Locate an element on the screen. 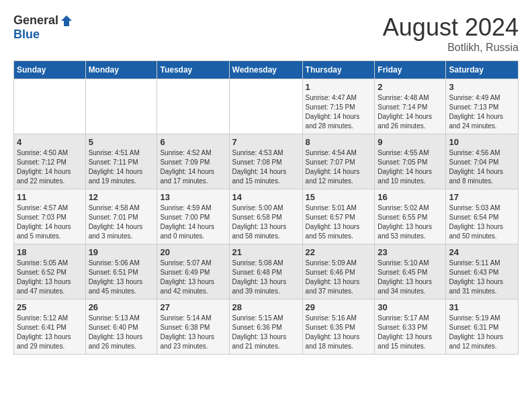  logo-blue-text: Blue is located at coordinates (27, 35).